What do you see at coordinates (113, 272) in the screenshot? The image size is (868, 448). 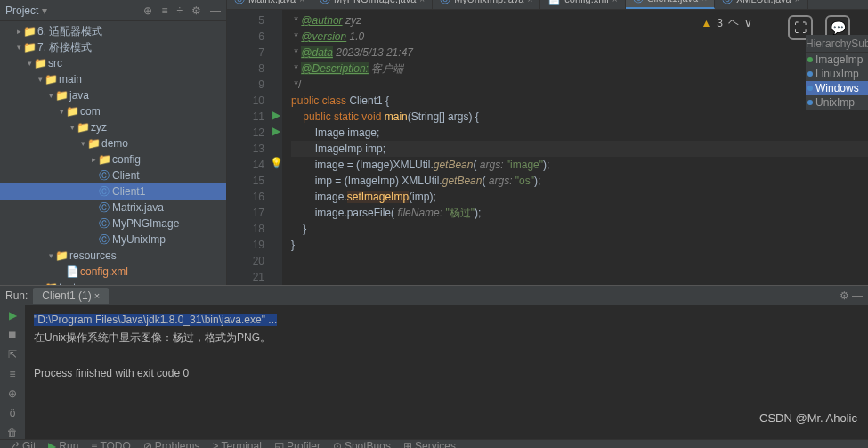 I see `tree-item: 📄config.xml` at bounding box center [113, 272].